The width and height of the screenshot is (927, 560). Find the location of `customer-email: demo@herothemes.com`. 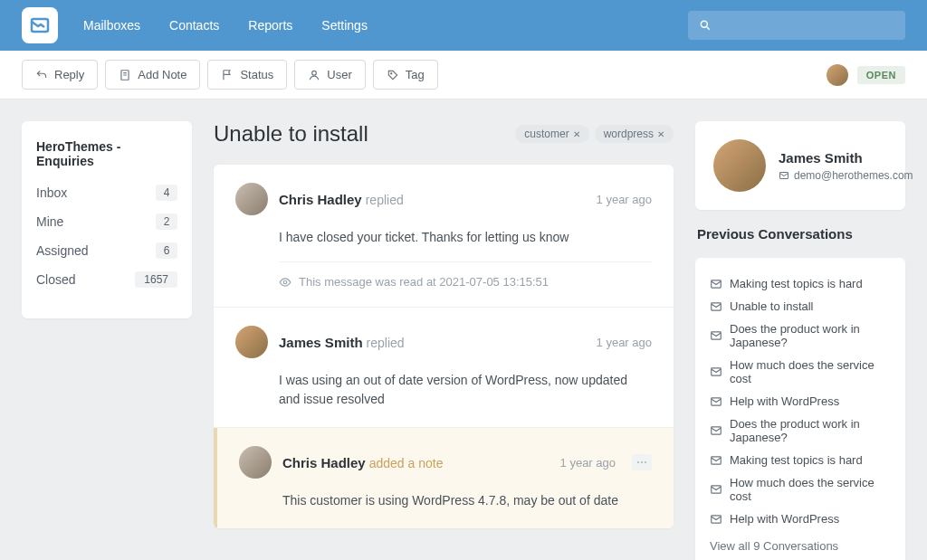

customer-email: demo@herothemes.com is located at coordinates (846, 176).